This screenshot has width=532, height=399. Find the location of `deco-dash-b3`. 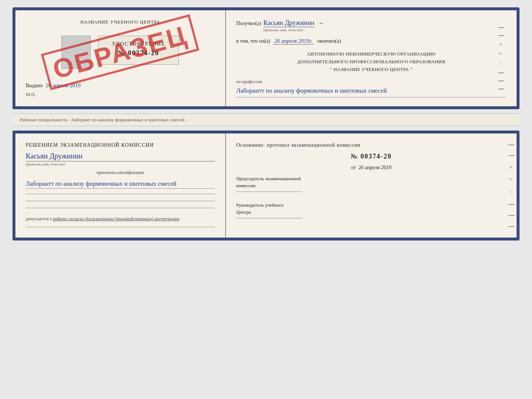

deco-dash-b3 is located at coordinates (511, 204).